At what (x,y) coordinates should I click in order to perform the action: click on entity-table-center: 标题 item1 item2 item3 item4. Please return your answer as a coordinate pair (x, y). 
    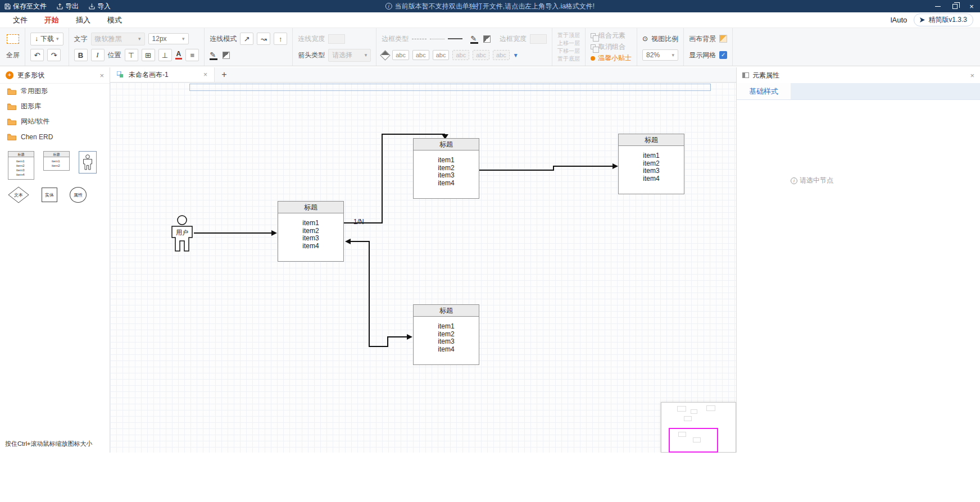
    Looking at the image, I should click on (311, 231).